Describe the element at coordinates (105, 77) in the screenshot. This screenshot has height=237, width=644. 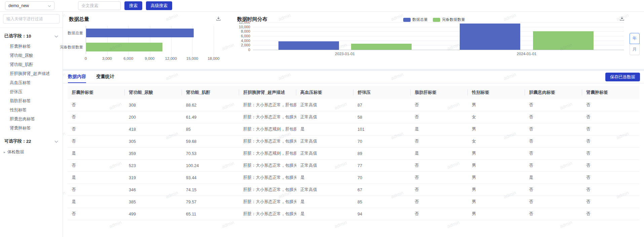
I see `tab-variable-statistics: 变量统计` at that location.